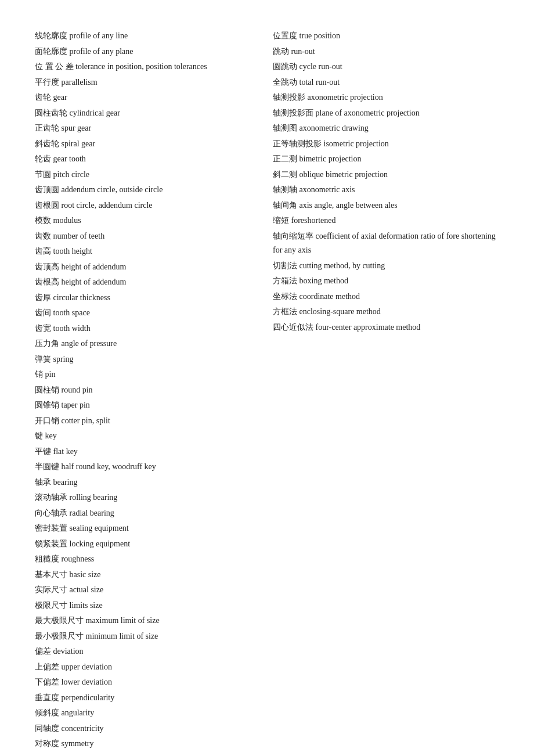 The height and width of the screenshot is (756, 534). I want to click on list-item: 垂直度 perpendicularity, so click(148, 698).